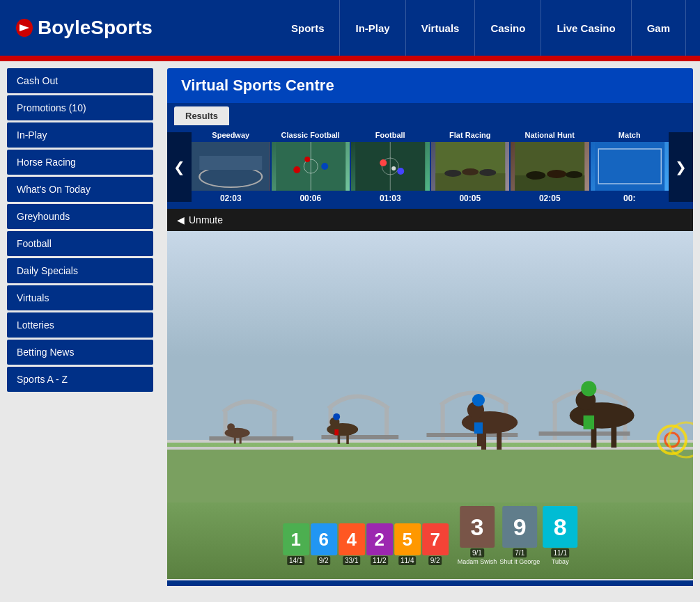 The width and height of the screenshot is (700, 602). Describe the element at coordinates (80, 216) in the screenshot. I see `sidebar-item-greyhounds: Greyhounds` at that location.